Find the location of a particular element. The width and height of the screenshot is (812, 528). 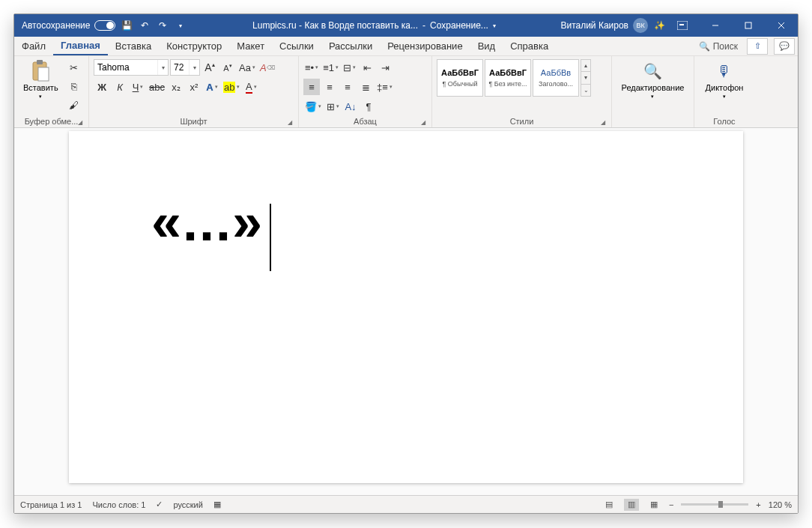

bold-button: Ж is located at coordinates (102, 87).